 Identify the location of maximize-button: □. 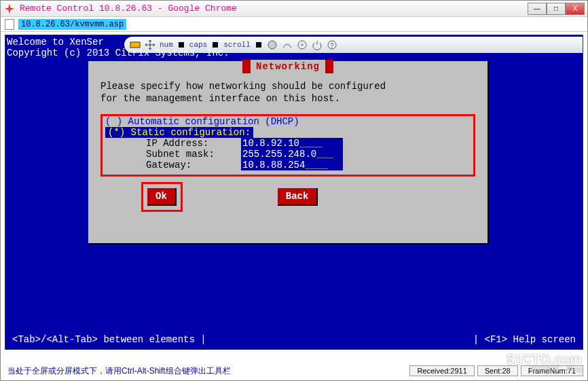
(556, 9).